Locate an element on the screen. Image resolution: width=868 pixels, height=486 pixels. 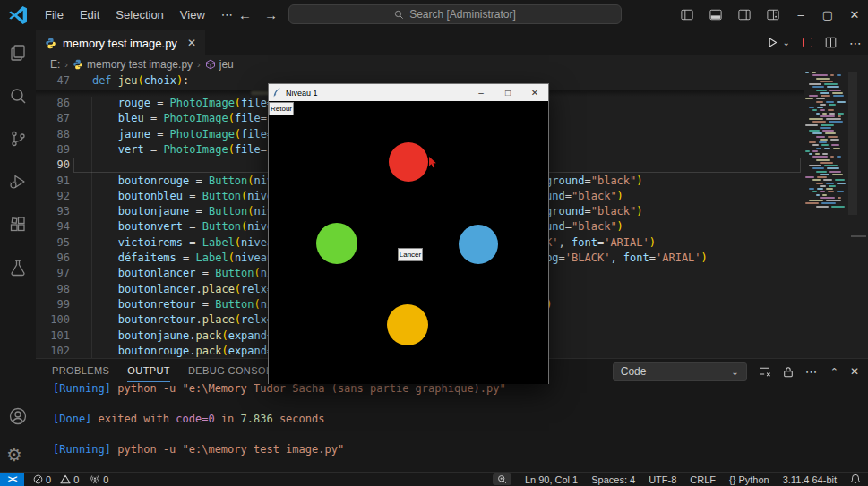
warning-icon is located at coordinates (65, 480).